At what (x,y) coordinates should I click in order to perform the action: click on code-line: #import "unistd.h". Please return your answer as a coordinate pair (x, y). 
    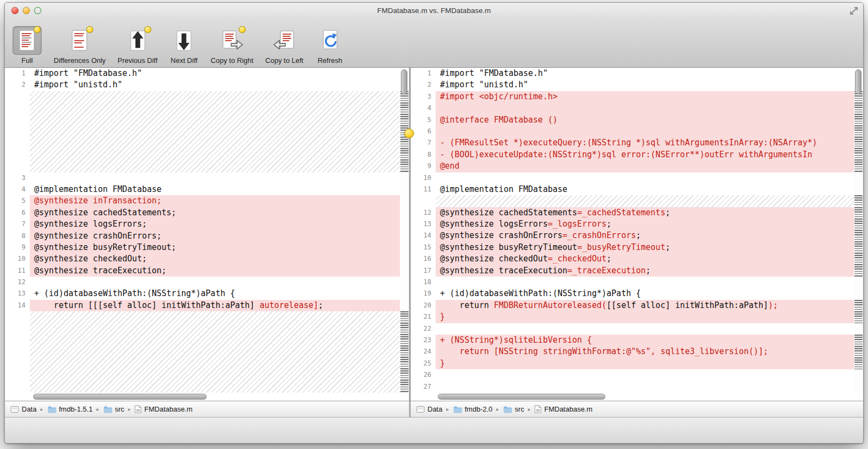
    Looking at the image, I should click on (649, 85).